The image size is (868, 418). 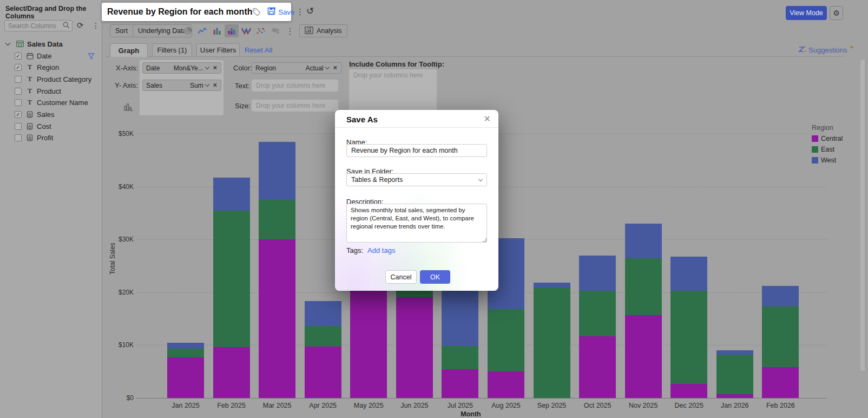 What do you see at coordinates (215, 86) in the screenshot?
I see `remove-y-field-icon: ✕` at bounding box center [215, 86].